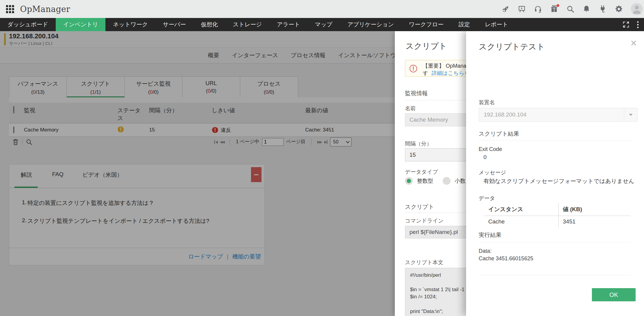  What do you see at coordinates (209, 25) in the screenshot?
I see `nav-tab-virtualization: 仮想化` at bounding box center [209, 25].